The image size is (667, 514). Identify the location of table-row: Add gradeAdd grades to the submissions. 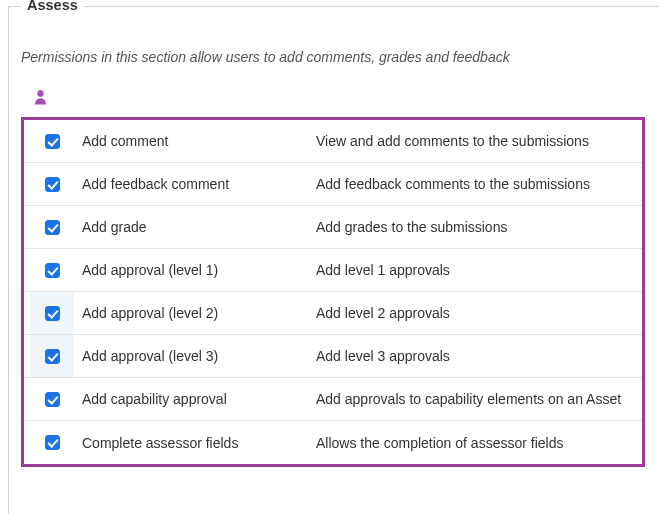
(333, 228).